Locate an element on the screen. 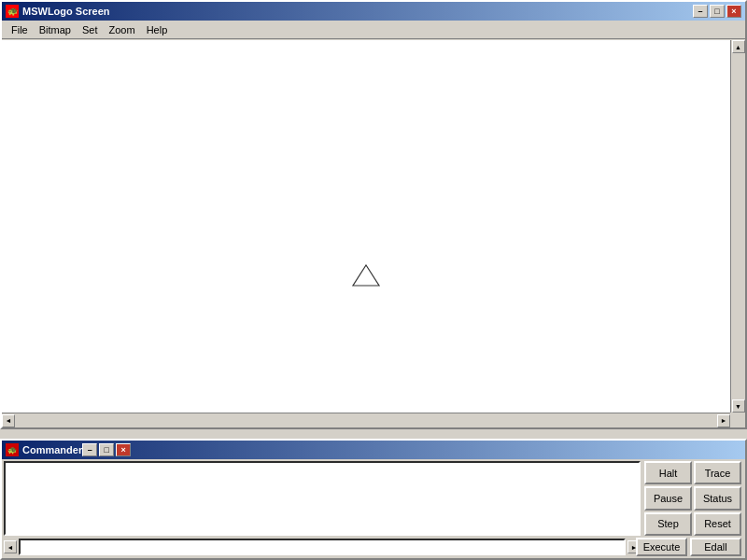  pause-button: Pause is located at coordinates (669, 498).